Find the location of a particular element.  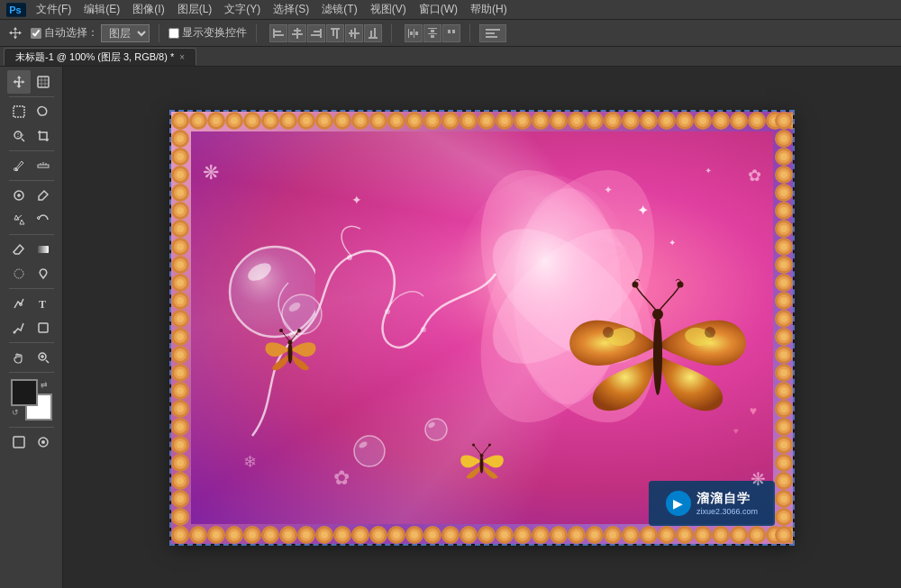

align-buttons-group is located at coordinates (326, 33).